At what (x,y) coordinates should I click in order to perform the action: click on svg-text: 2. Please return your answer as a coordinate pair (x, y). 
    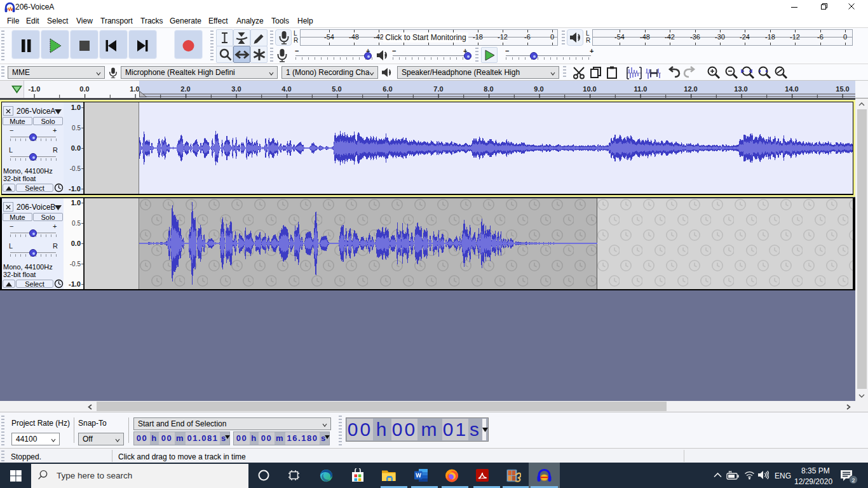
    Looking at the image, I should click on (853, 480).